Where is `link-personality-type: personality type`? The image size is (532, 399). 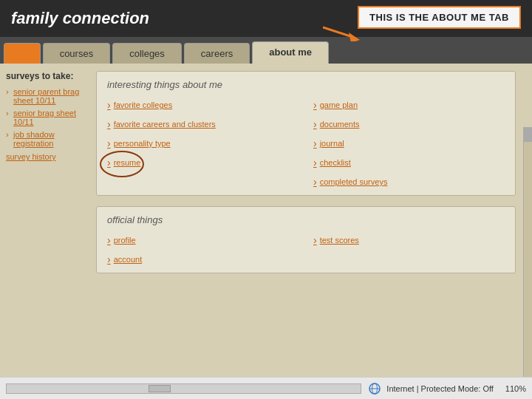
link-personality-type: personality type is located at coordinates (202, 143).